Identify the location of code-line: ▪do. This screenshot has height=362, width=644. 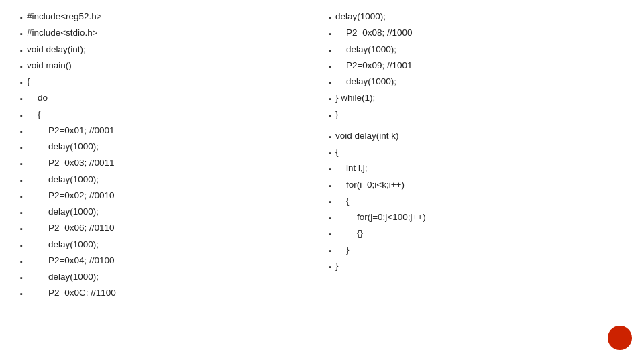
(168, 98).